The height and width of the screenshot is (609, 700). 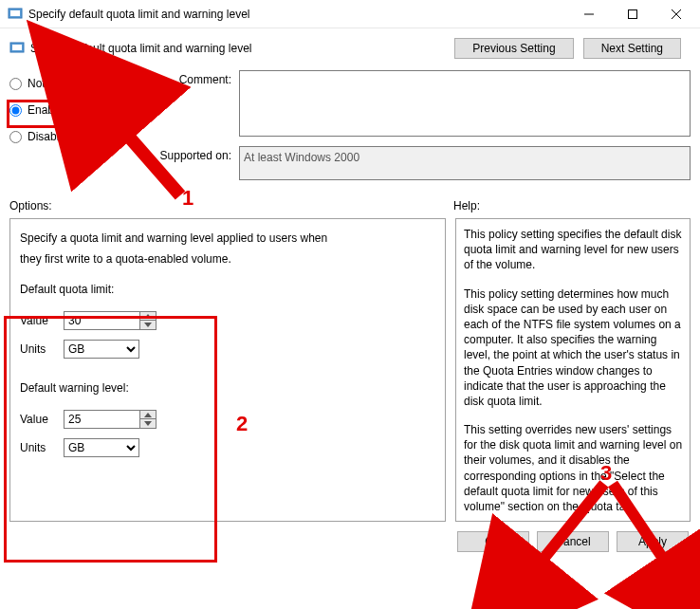 What do you see at coordinates (676, 14) in the screenshot?
I see `close-button` at bounding box center [676, 14].